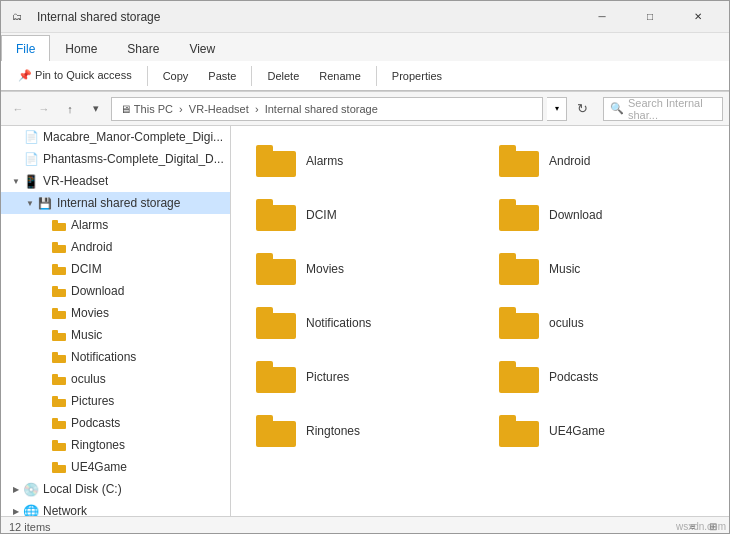 The height and width of the screenshot is (534, 730). I want to click on tab-view: View, so click(202, 48).